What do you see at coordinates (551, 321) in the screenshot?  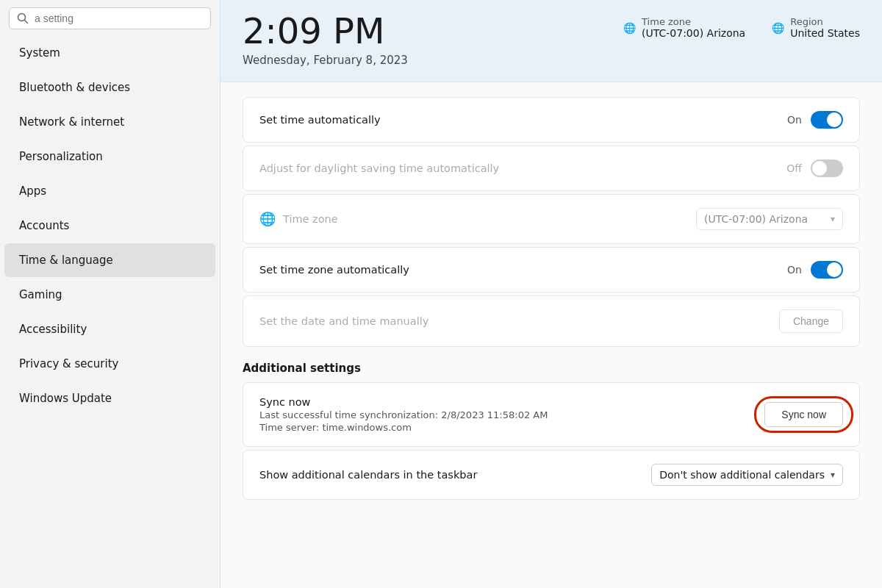 I see `set-date-manual-row: Set the date and time manually Change` at bounding box center [551, 321].